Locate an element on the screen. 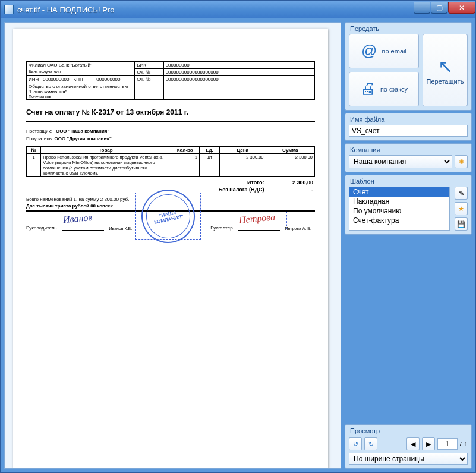  company-group: Компания Наша компания ✺ is located at coordinates (408, 158).